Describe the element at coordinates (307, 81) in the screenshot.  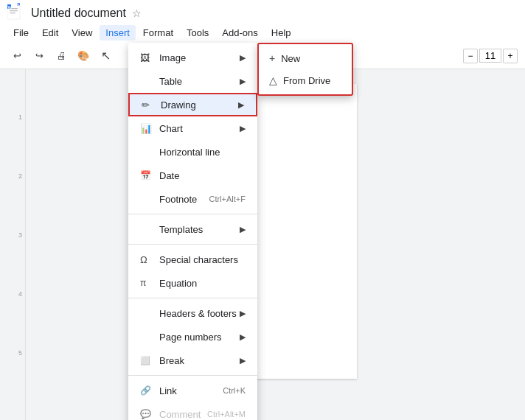
I see `from-drive-label: From Drive` at that location.